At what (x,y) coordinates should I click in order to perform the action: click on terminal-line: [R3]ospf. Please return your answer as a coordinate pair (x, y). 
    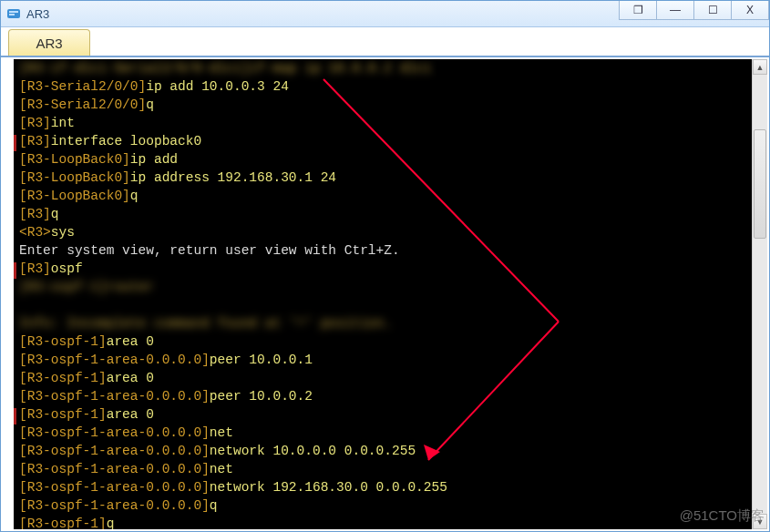
    Looking at the image, I should click on (390, 269).